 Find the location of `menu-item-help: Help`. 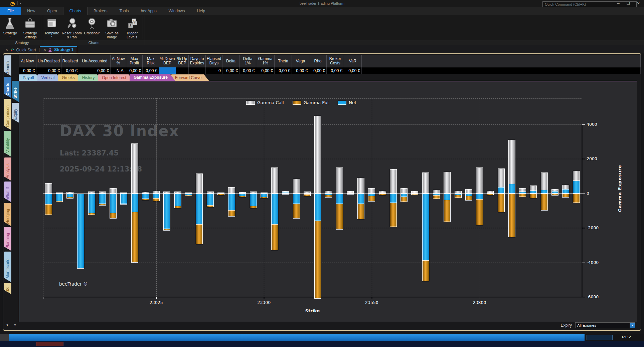

menu-item-help: Help is located at coordinates (201, 11).